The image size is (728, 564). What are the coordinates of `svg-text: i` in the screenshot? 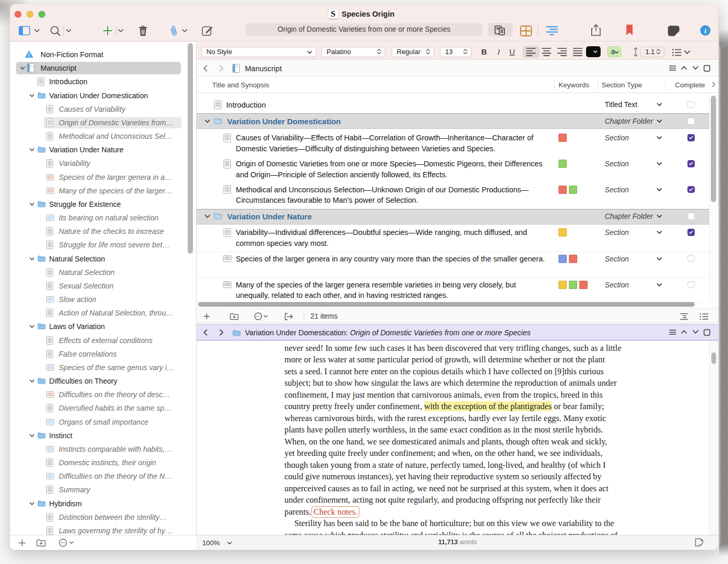 It's located at (705, 30).